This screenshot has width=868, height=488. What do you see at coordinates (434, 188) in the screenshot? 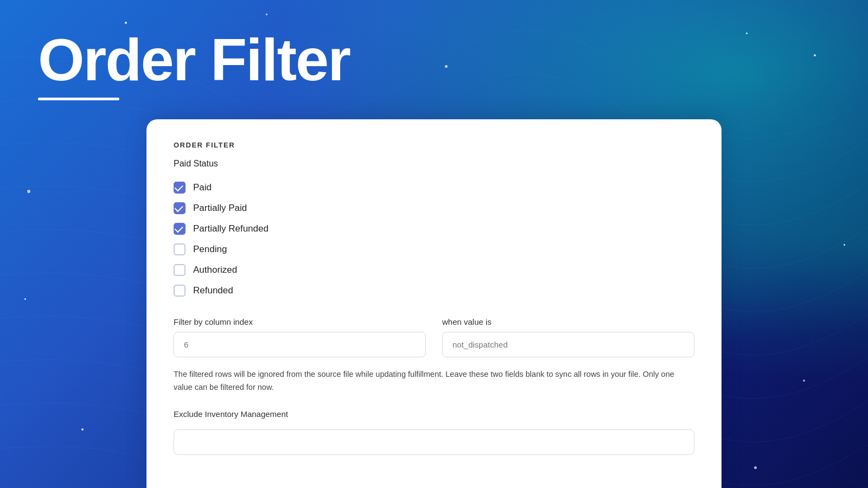
I see `checkbox-paid: Paid` at bounding box center [434, 188].